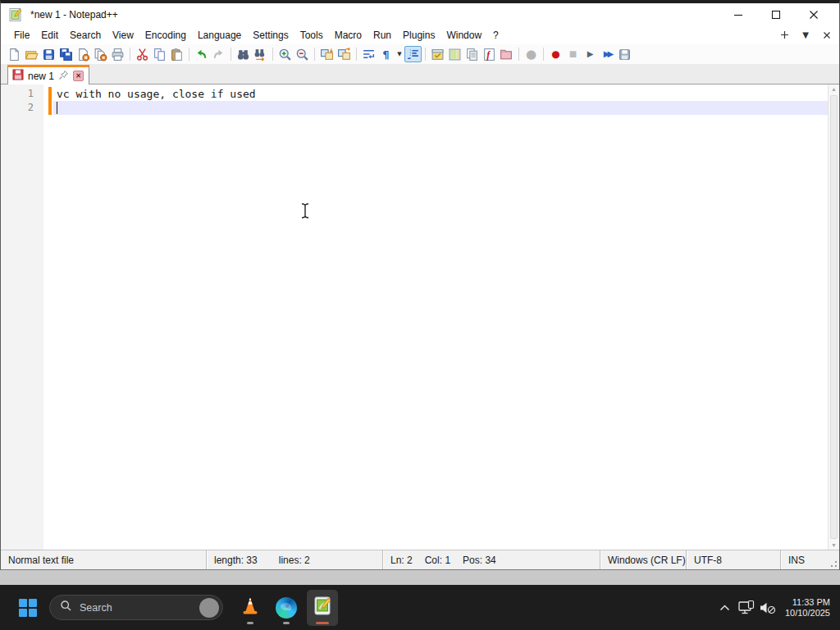 This screenshot has height=630, width=840. I want to click on menubar: FileEditSearchViewEncodingLanguageSettin…, so click(420, 34).